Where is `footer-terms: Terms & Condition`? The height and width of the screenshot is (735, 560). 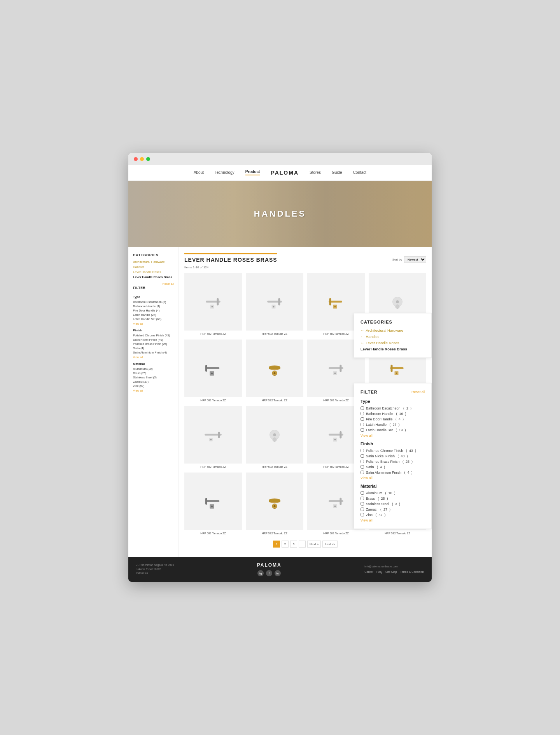
footer-terms: Terms & Condition is located at coordinates (412, 572).